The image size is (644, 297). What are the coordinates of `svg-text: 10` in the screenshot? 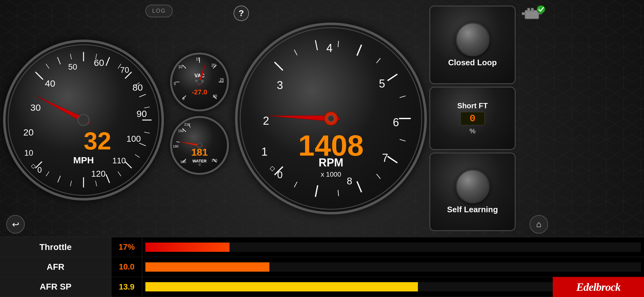 It's located at (29, 153).